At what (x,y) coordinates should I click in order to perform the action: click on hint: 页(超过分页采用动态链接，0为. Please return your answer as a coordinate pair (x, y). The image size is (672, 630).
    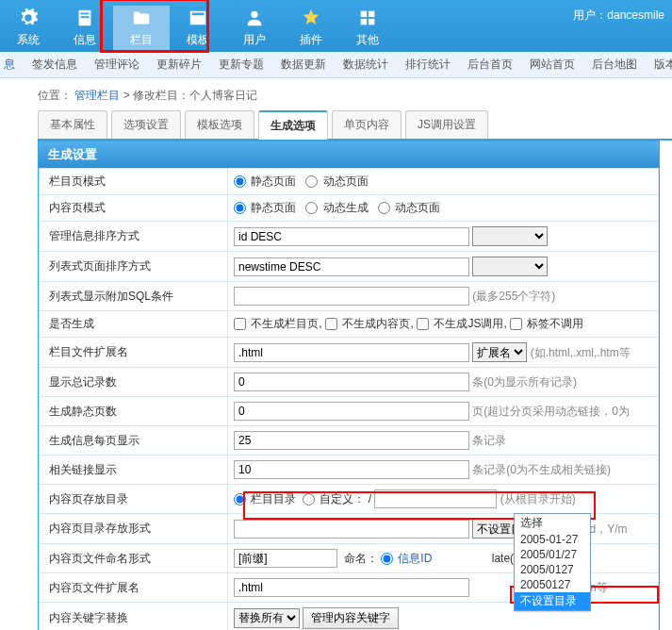
    Looking at the image, I should click on (550, 411).